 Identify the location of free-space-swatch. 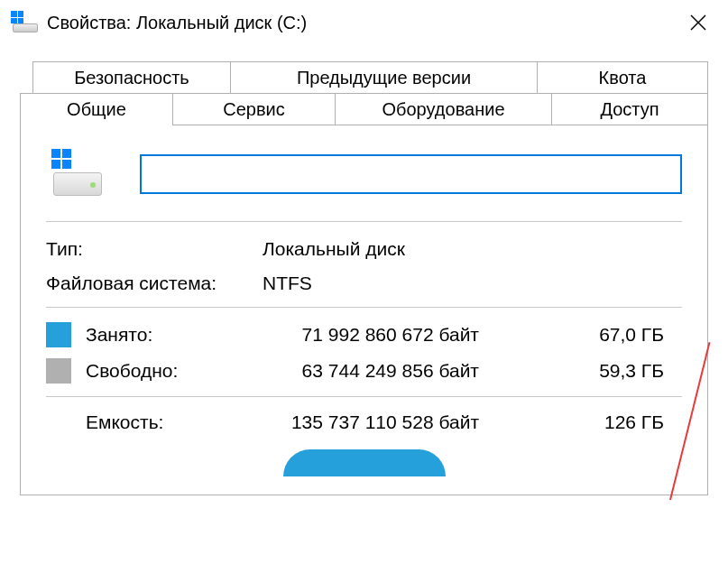
(59, 371).